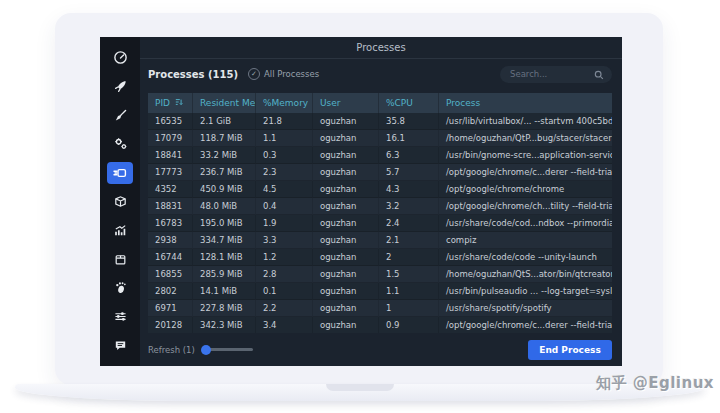 This screenshot has height=413, width=720. Describe the element at coordinates (380, 172) in the screenshot. I see `table-row: 17773236.7 MiB2.3oguzhan5.7/opt/google/c…` at that location.